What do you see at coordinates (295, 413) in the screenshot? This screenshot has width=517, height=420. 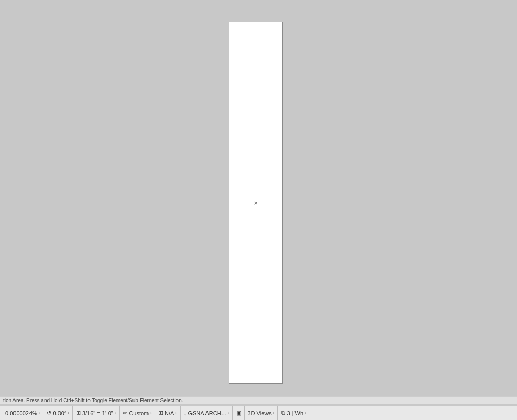 I see `pages-label: 3 | Wh` at bounding box center [295, 413].